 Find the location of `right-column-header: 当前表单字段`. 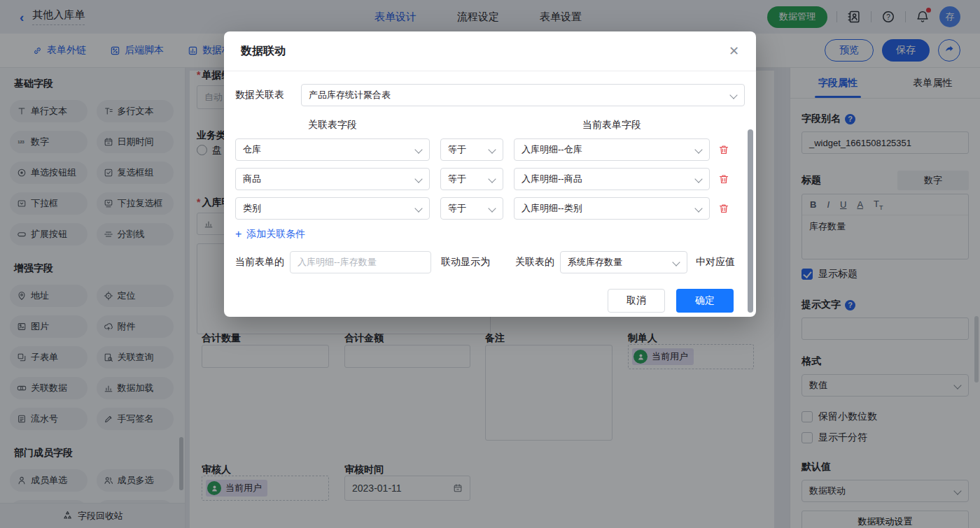

right-column-header: 当前表单字段 is located at coordinates (612, 125).